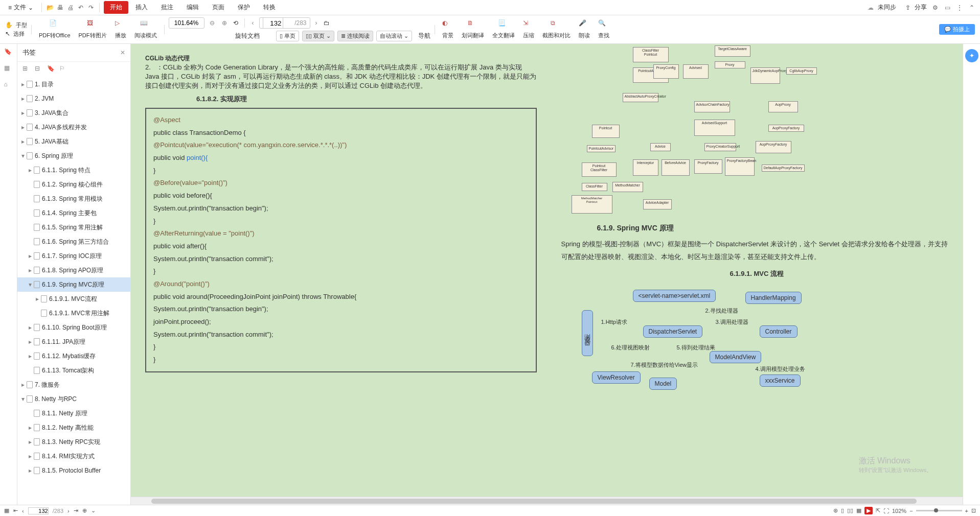 This screenshot has height=516, width=980. What do you see at coordinates (69, 511) in the screenshot?
I see `next-page-icon: ›` at bounding box center [69, 511].